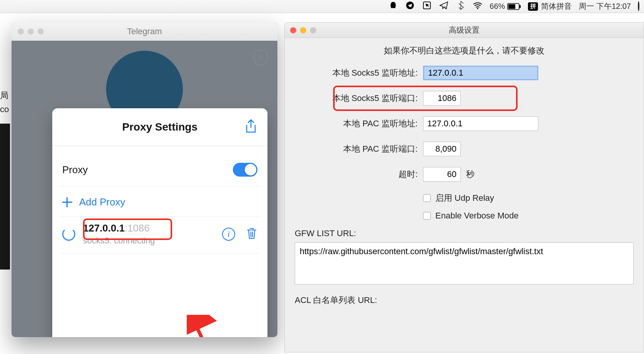  What do you see at coordinates (478, 6) in the screenshot?
I see `wifi-icon` at bounding box center [478, 6].